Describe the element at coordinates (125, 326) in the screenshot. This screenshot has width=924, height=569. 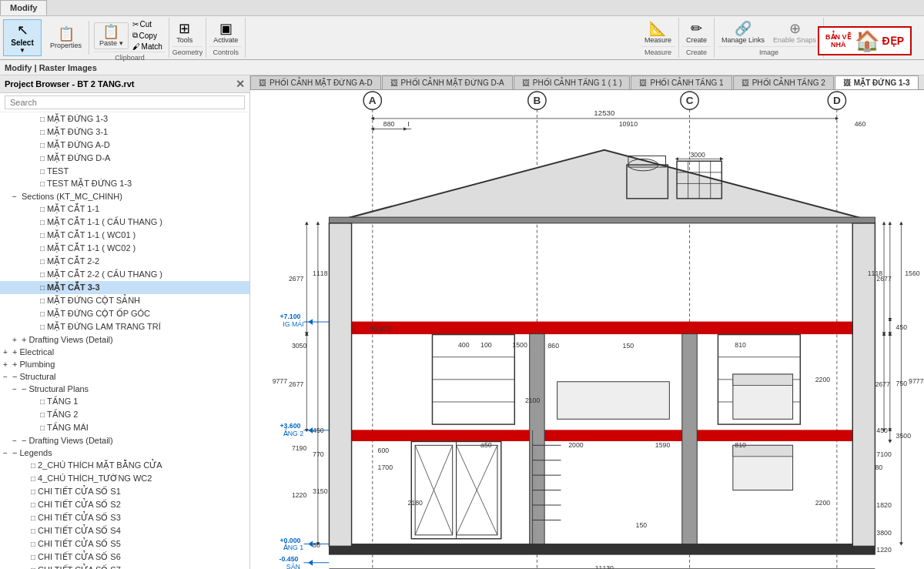
I see `tree-item-mat-dung-lam-trang-tri: □MẶT ĐỨNG LAM TRANG TRÍ` at that location.